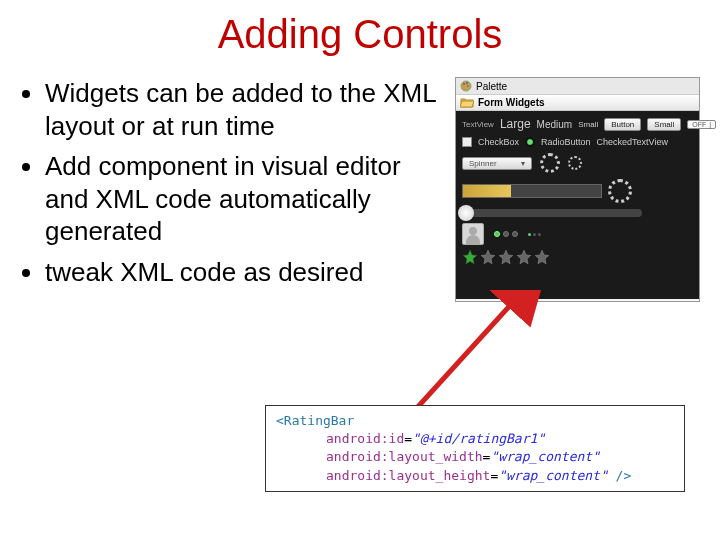 The height and width of the screenshot is (540, 720). I want to click on dot-active-icon, so click(497, 234).